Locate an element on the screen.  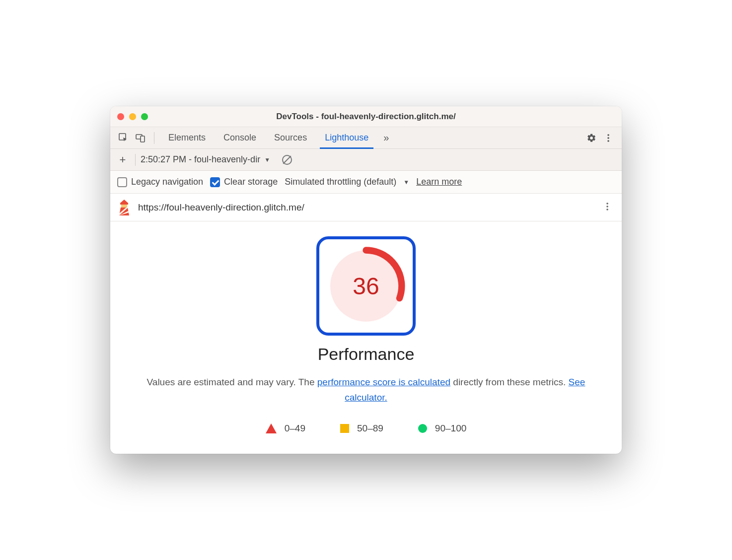
tab-elements: Elements is located at coordinates (187, 138).